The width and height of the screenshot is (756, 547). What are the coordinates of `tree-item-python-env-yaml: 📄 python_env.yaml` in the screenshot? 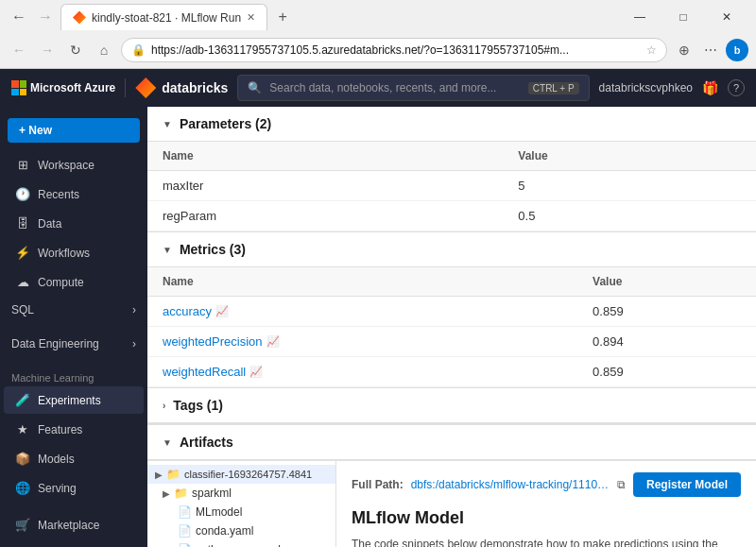 It's located at (242, 544).